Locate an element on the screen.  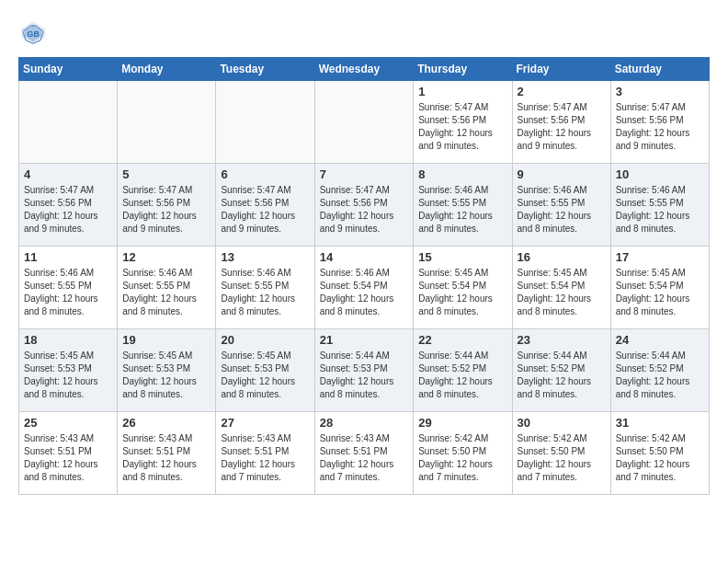
day-number: 7 is located at coordinates (364, 175).